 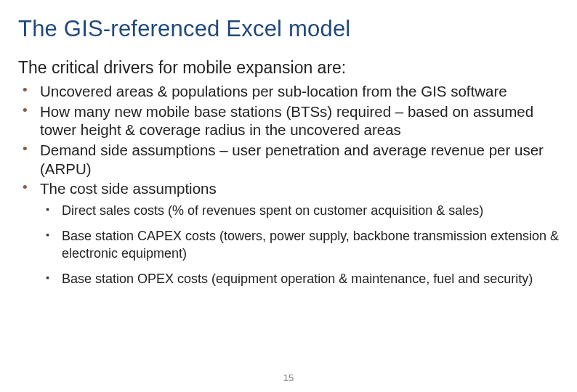 What do you see at coordinates (288, 189) in the screenshot?
I see `bullet-item: The cost side assumptions` at bounding box center [288, 189].